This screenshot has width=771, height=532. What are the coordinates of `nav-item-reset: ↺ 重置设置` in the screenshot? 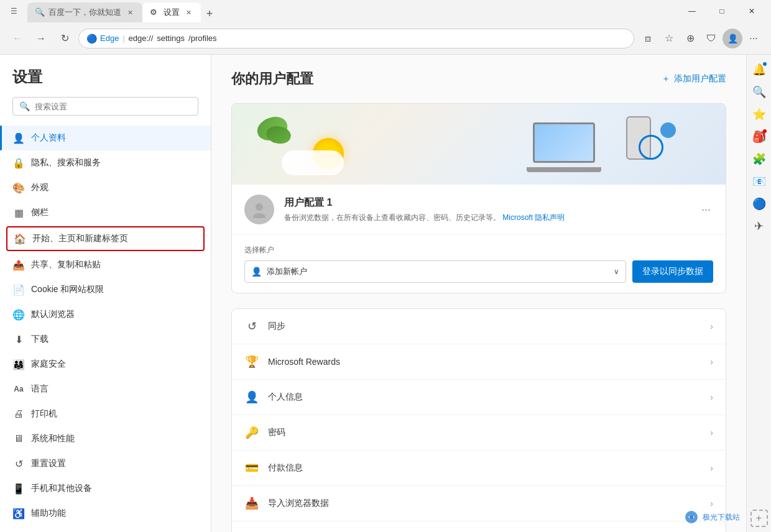 It's located at (106, 464).